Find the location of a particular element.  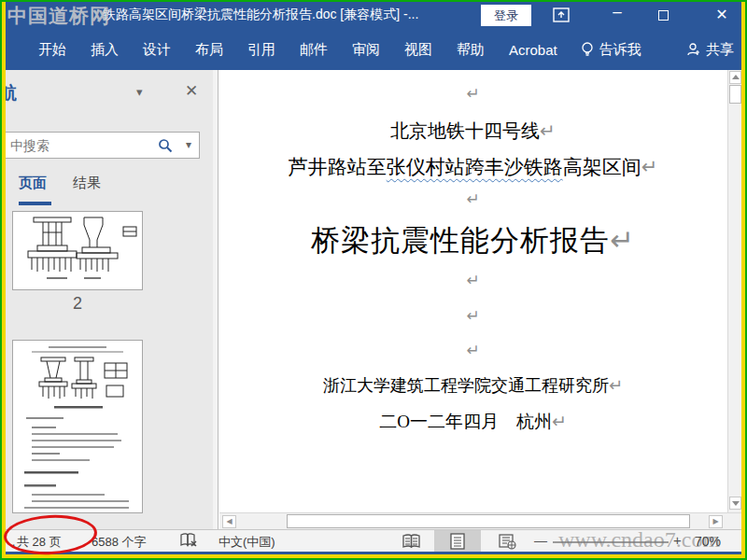

share-button: 共享 is located at coordinates (710, 50).